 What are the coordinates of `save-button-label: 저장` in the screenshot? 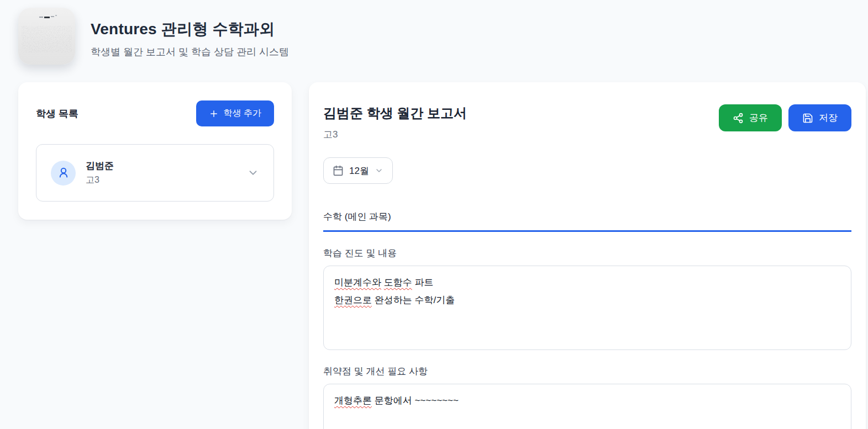 It's located at (828, 118).